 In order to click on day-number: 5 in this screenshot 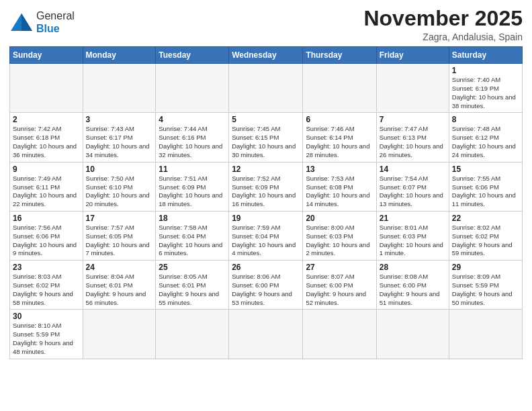, I will do `click(266, 120)`.